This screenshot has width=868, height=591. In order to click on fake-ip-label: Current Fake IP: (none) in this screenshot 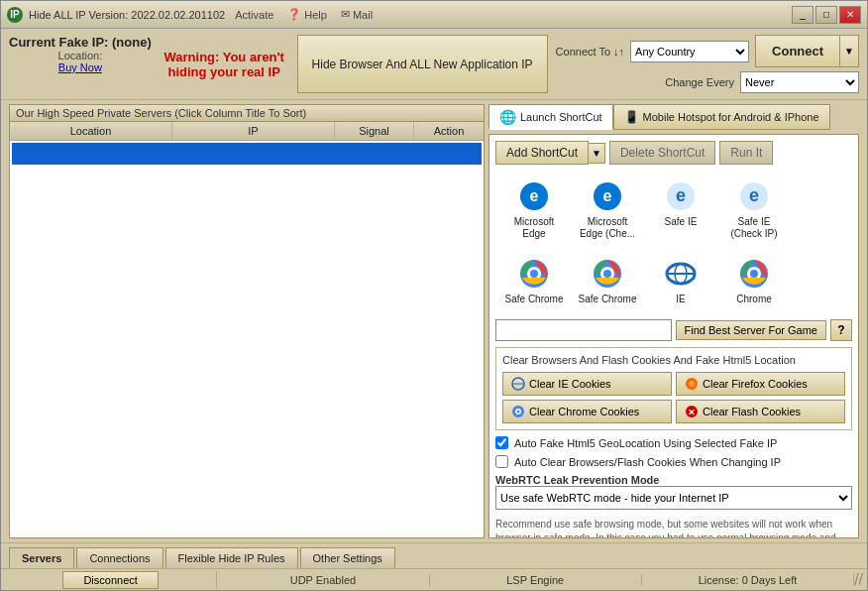, I will do `click(80, 42)`.